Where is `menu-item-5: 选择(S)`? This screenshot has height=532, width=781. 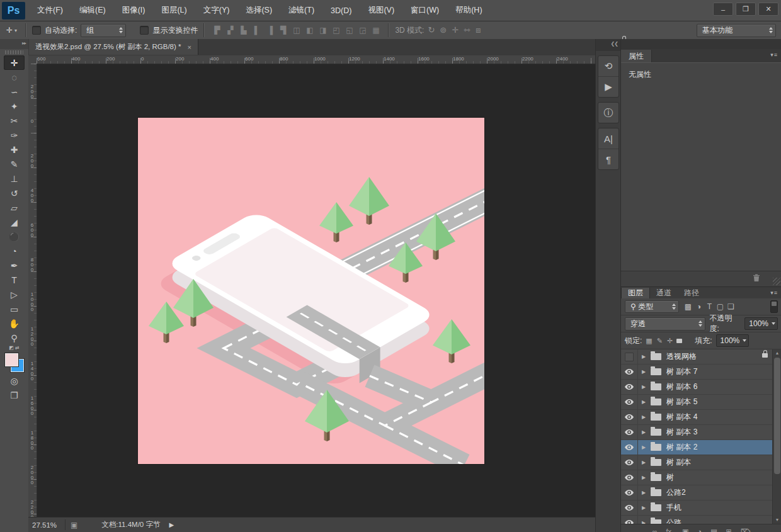 menu-item-5: 选择(S) is located at coordinates (259, 10).